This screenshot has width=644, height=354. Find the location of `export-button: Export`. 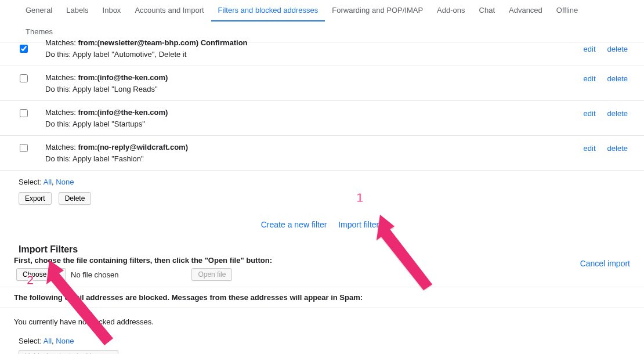

export-button: Export is located at coordinates (35, 198).